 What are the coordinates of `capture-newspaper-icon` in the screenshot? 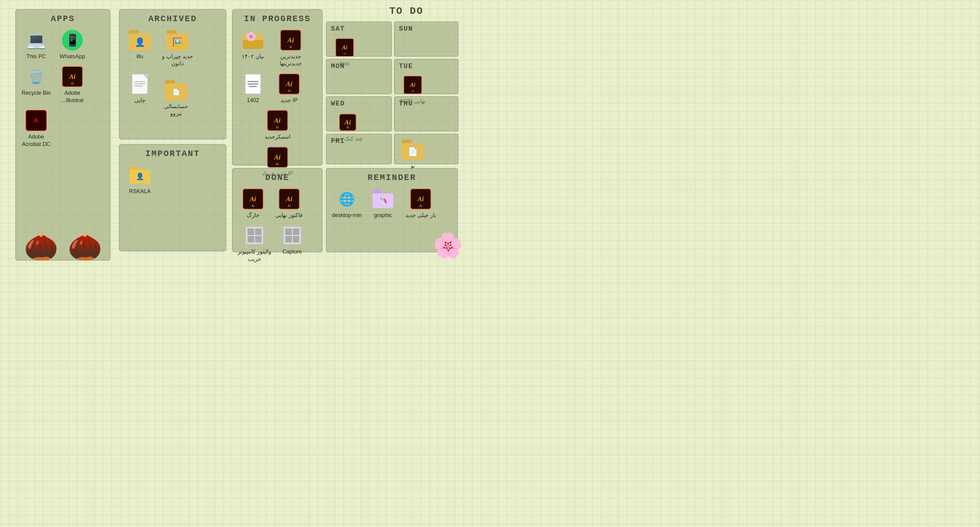 It's located at (292, 235).